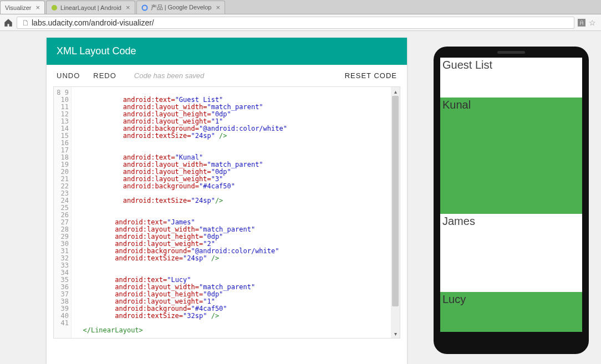 This screenshot has height=364, width=601. What do you see at coordinates (22, 7) in the screenshot?
I see `tab-visualizer: Visualizer ×` at bounding box center [22, 7].